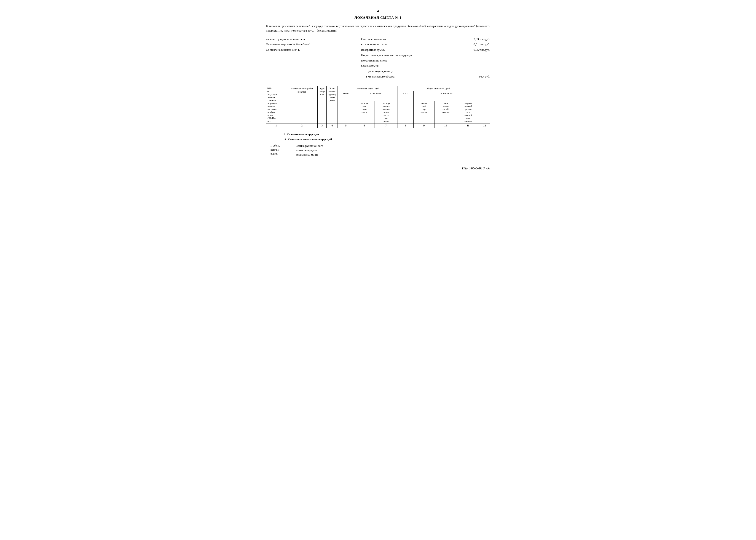  I want to click on meta-left-line2: Основание: чертежи № 6 альбома I, so click(309, 44).